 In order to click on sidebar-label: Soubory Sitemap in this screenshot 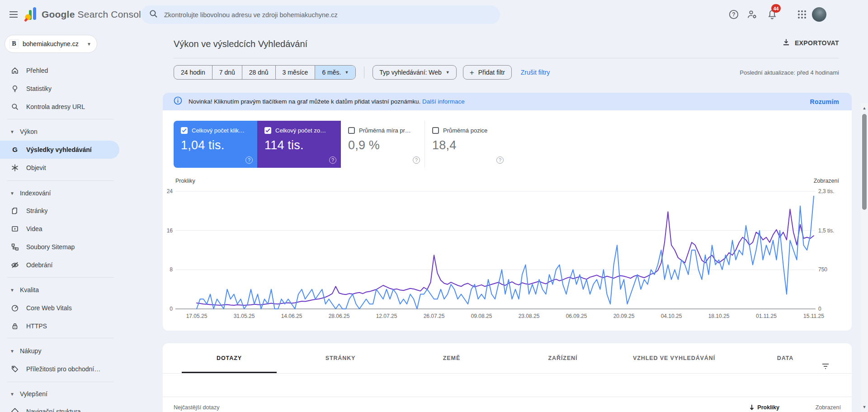, I will do `click(51, 247)`.